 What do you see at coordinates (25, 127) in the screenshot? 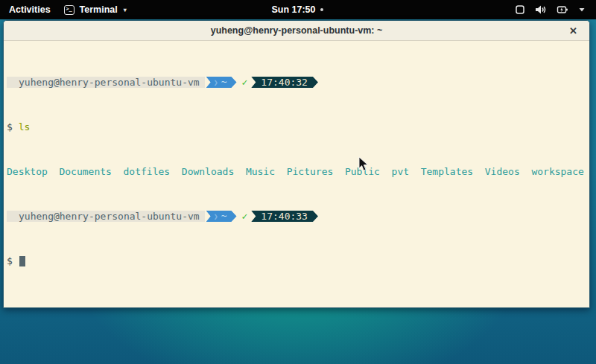
I see `command-text: ls` at bounding box center [25, 127].